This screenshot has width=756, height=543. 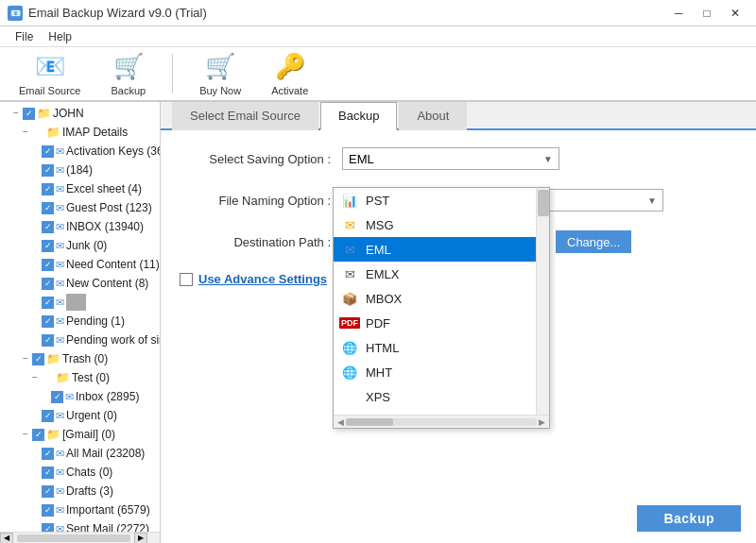 I want to click on toolbar-backup: 🛒 Backup, so click(x=129, y=74).